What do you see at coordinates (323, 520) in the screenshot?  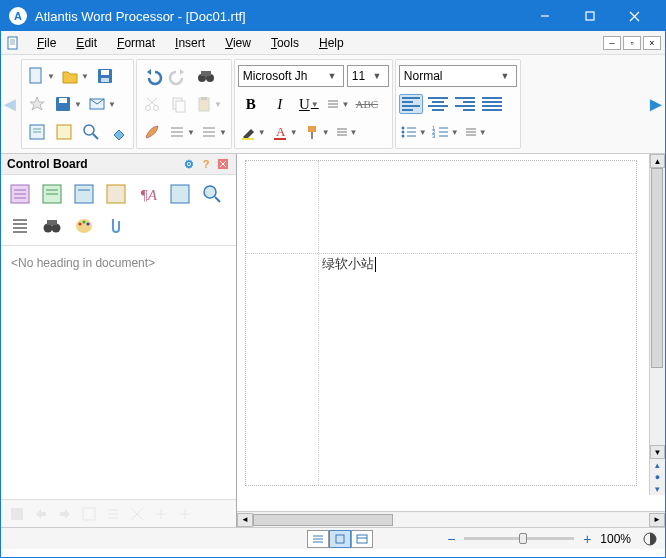 I see `scroll-thumb-h` at bounding box center [323, 520].